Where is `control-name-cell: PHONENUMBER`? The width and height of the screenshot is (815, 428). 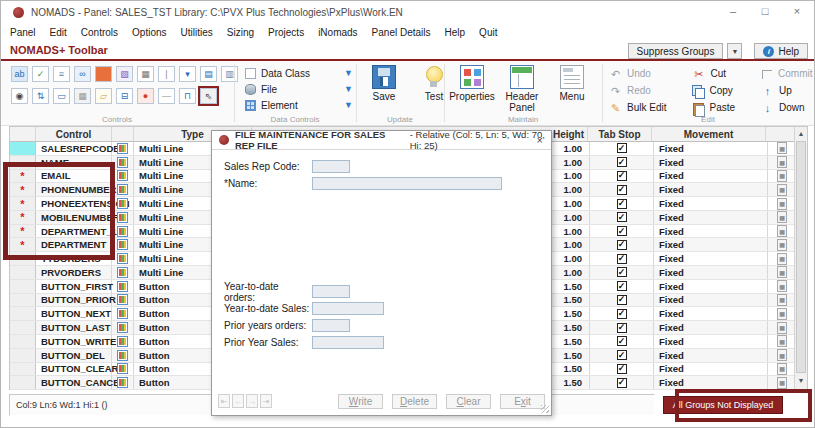 control-name-cell: PHONENUMBER is located at coordinates (74, 190).